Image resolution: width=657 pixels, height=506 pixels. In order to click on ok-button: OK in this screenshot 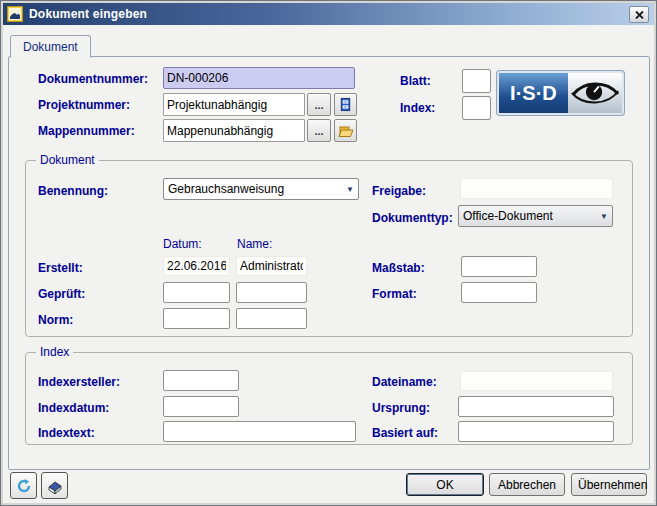, I will do `click(445, 484)`.